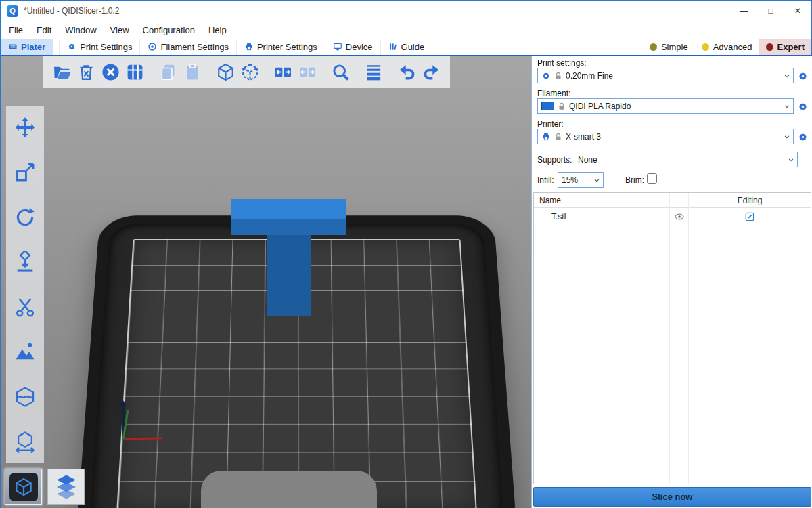  I want to click on editor-view-preview, so click(24, 487).